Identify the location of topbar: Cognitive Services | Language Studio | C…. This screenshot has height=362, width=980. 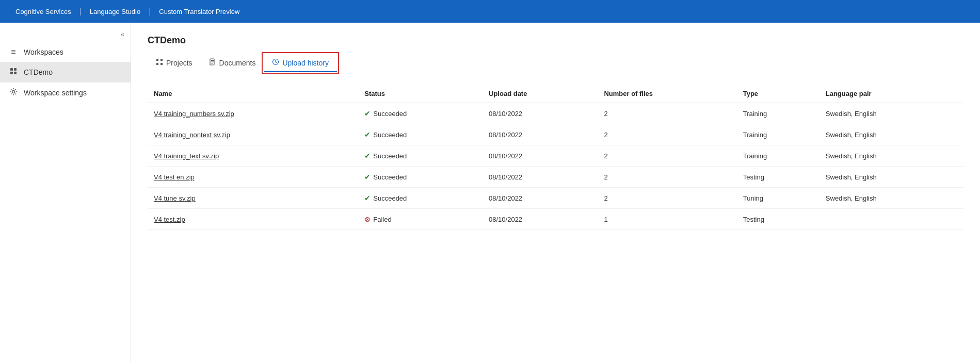
(490, 11).